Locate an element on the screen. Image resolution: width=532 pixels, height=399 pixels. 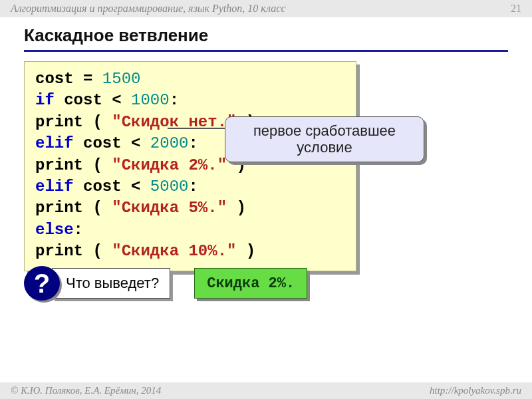
question-text: Что выведет? is located at coordinates (112, 283).